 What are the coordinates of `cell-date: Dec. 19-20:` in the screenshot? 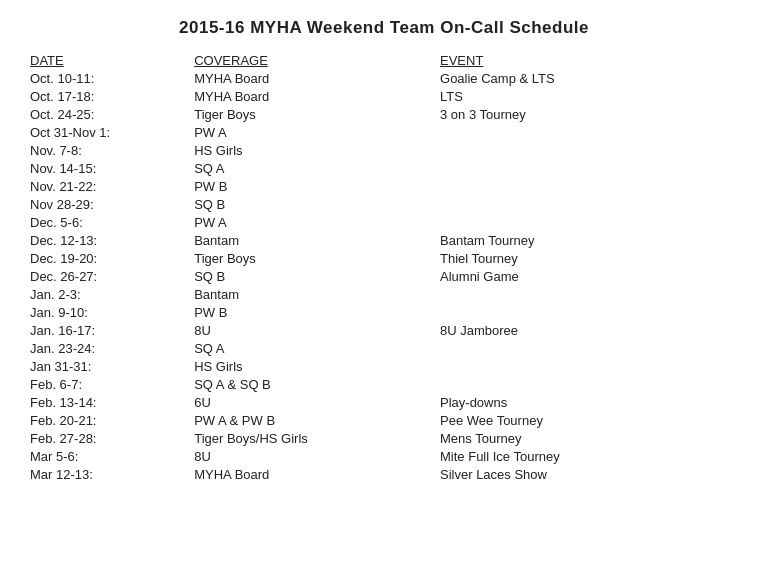 It's located at (112, 258).